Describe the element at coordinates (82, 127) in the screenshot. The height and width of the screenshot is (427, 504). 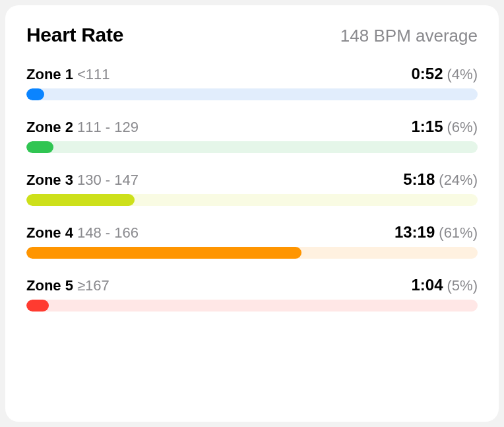
I see `zone-label-group: Zone 2111 - 129` at that location.